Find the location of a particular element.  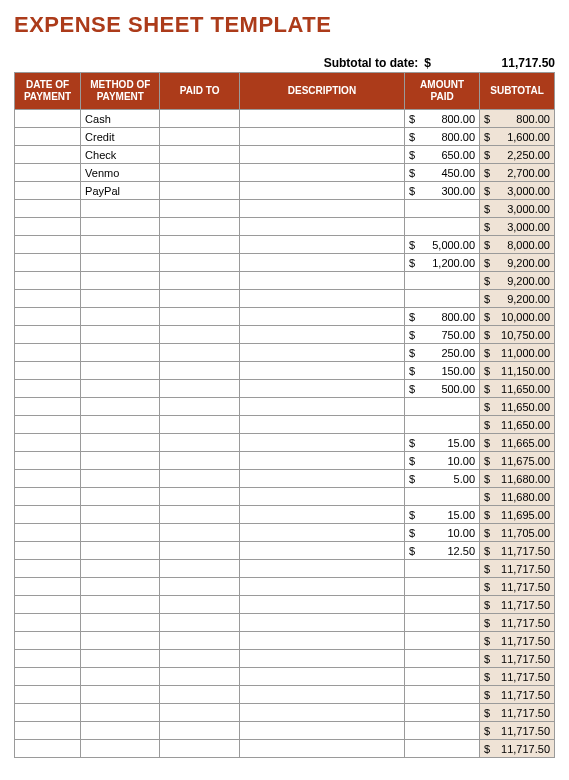

cell-amount: $750.00 is located at coordinates (442, 335).